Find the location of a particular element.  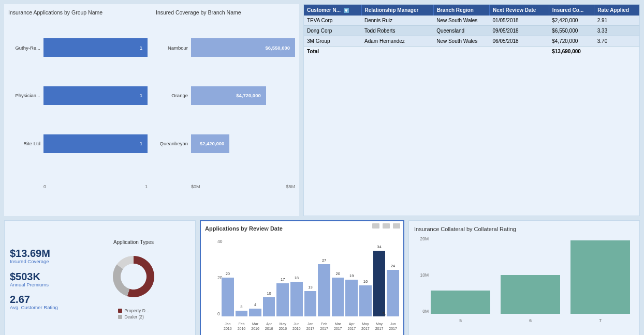

collateral-bar-xlabel: 7 is located at coordinates (601, 321).